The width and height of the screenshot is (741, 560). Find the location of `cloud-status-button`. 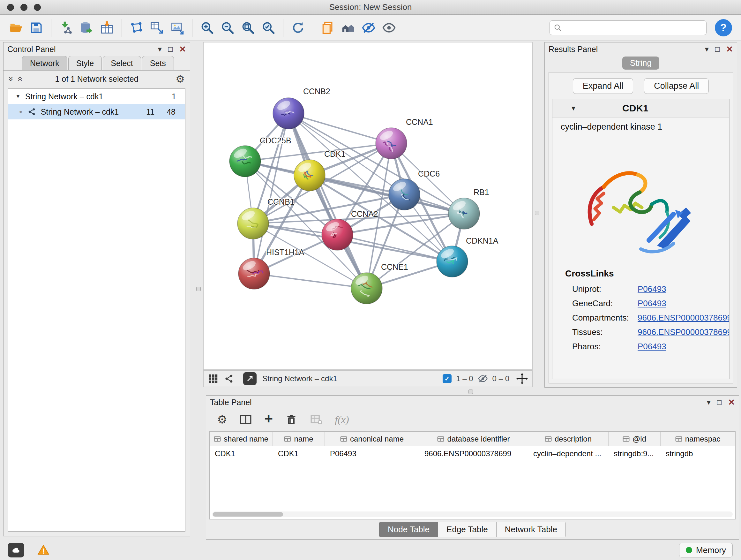

cloud-status-button is located at coordinates (16, 550).